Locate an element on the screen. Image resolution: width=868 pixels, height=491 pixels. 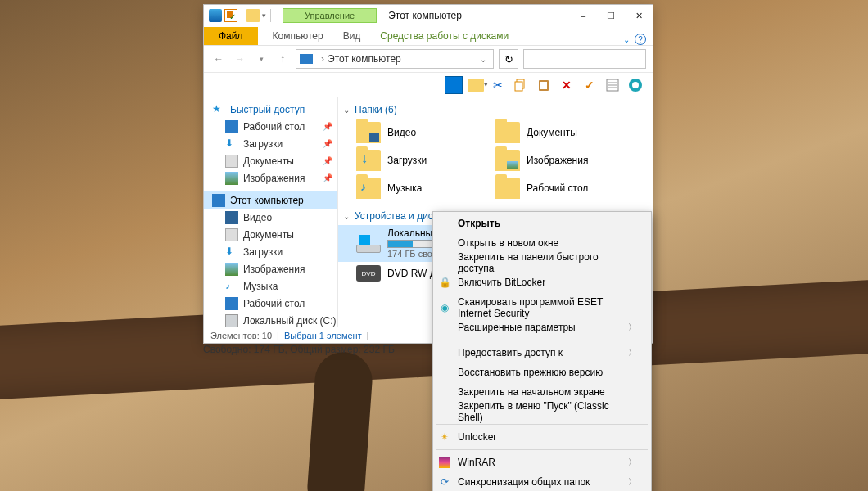
sidebar-label: Этот компьютер is located at coordinates (267, 200).